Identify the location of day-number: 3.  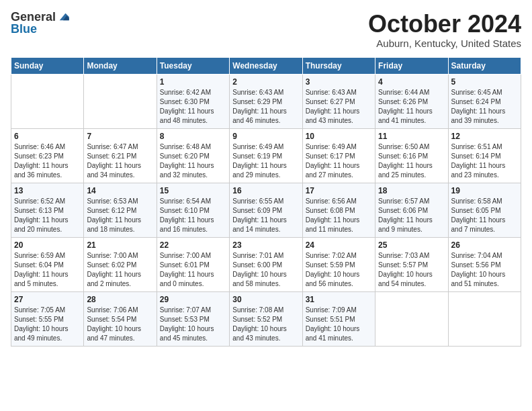
(339, 82).